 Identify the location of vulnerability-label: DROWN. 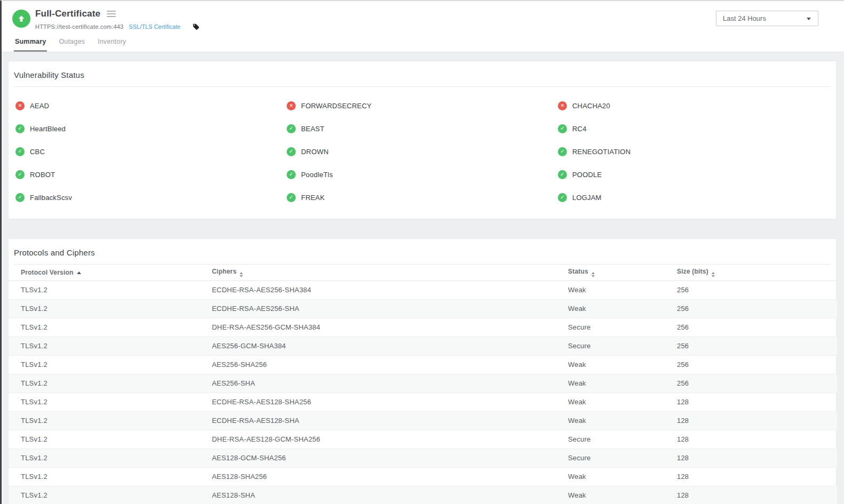
(315, 151).